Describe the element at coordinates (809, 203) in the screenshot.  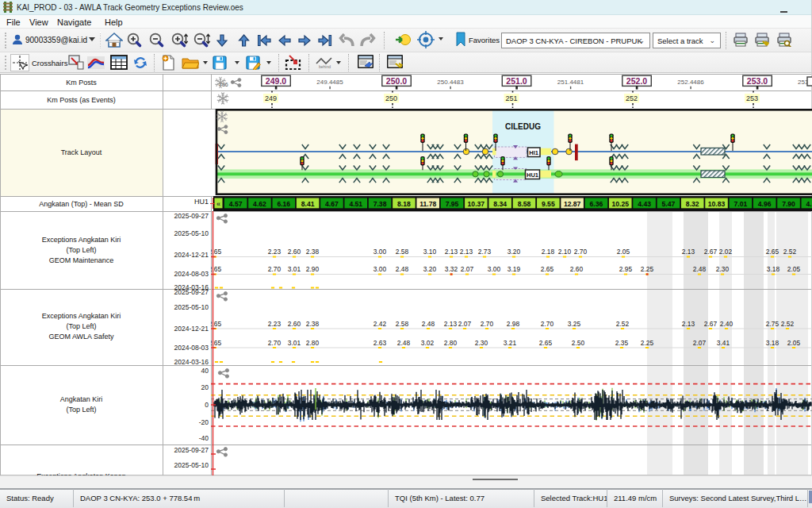
I see `svg-text: 4.10` at that location.